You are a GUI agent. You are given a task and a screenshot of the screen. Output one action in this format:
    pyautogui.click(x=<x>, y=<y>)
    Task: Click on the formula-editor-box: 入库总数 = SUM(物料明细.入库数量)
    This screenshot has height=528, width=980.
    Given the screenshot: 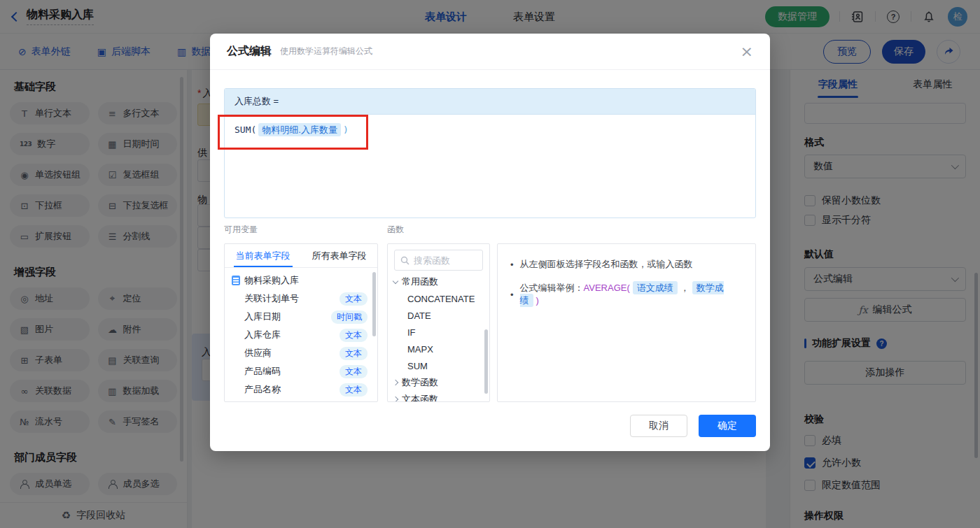 What is the action you would take?
    pyautogui.click(x=490, y=153)
    